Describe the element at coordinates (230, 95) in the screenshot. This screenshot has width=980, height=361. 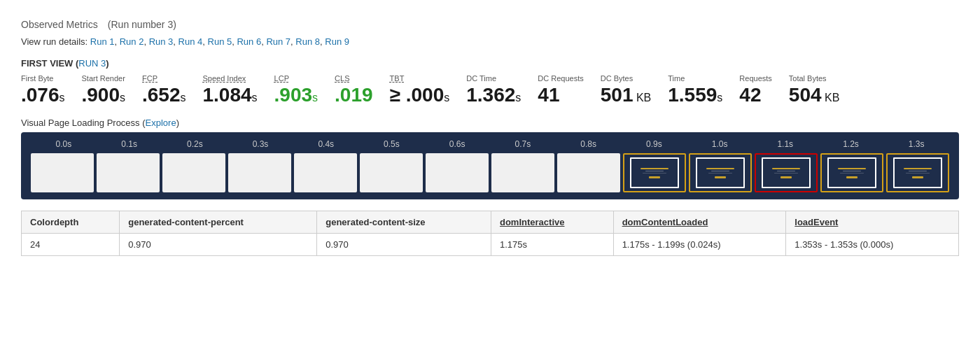
I see `metric-value-3: 1.084s` at that location.